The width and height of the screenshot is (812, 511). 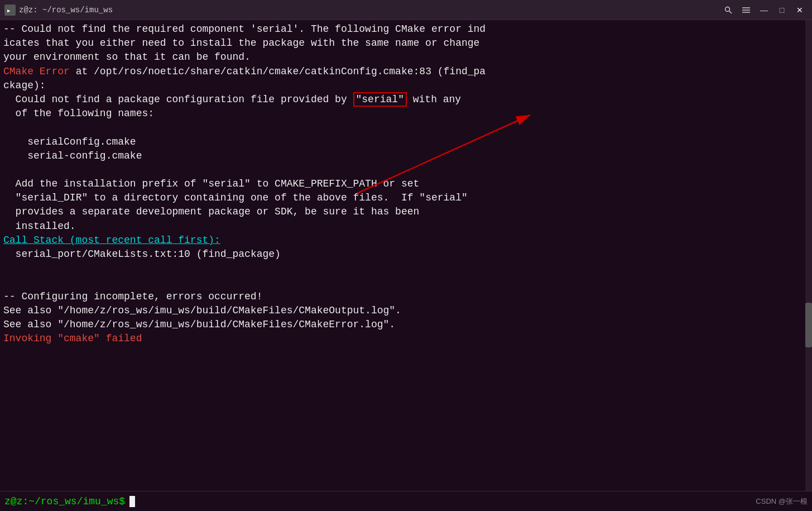 What do you see at coordinates (406, 338) in the screenshot?
I see `invoking-cmake-failed: Invoking "cmake" failed` at bounding box center [406, 338].